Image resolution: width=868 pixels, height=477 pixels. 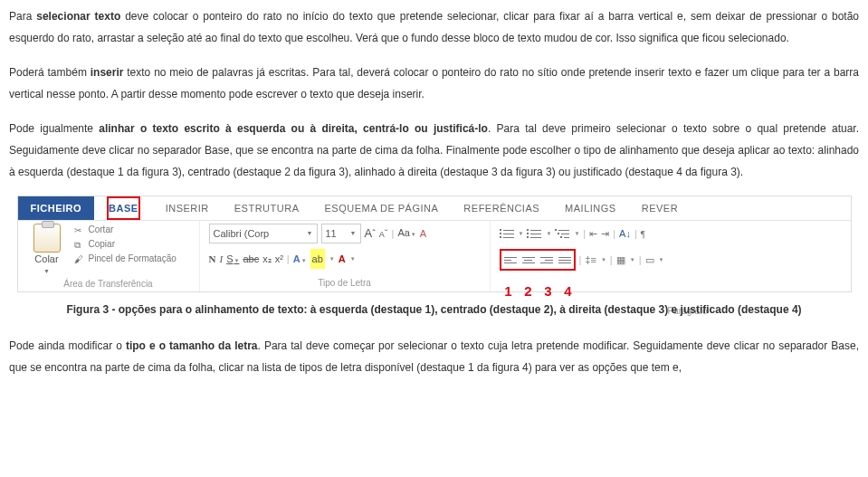 I want to click on tab-rever: REVER, so click(x=660, y=208).